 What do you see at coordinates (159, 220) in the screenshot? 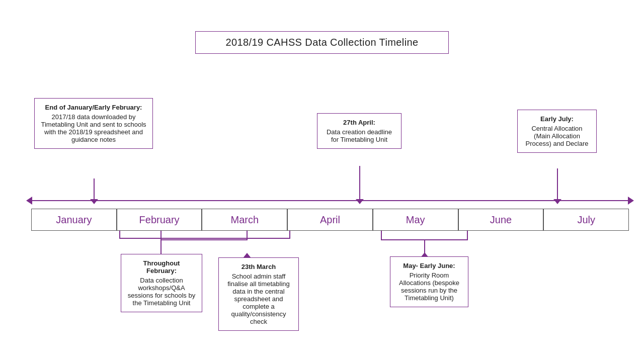
I see `month-february: February` at bounding box center [159, 220].